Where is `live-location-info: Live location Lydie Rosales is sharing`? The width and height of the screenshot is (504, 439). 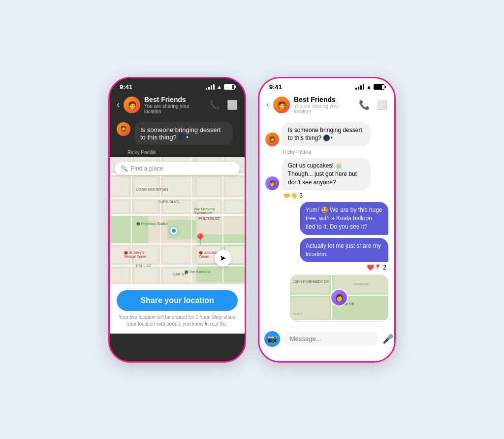 live-location-info: Live location Lydie Rosales is sharing is located at coordinates (339, 320).